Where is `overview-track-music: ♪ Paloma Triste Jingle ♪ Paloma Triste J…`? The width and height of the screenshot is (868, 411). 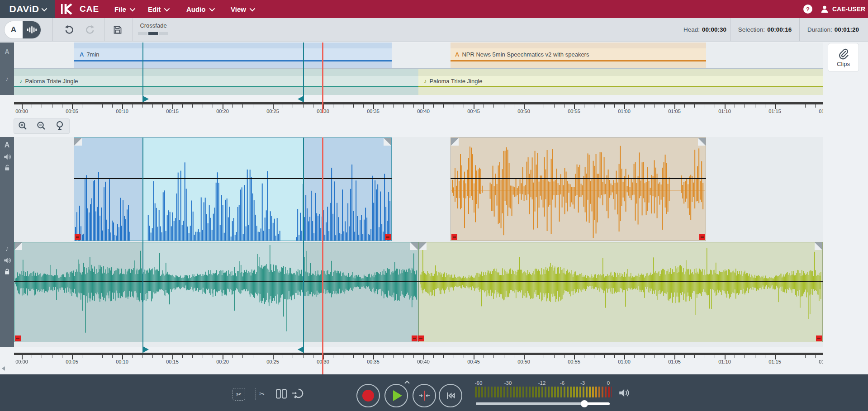
overview-track-music: ♪ Paloma Triste Jingle ♪ Paloma Triste J… is located at coordinates (418, 82).